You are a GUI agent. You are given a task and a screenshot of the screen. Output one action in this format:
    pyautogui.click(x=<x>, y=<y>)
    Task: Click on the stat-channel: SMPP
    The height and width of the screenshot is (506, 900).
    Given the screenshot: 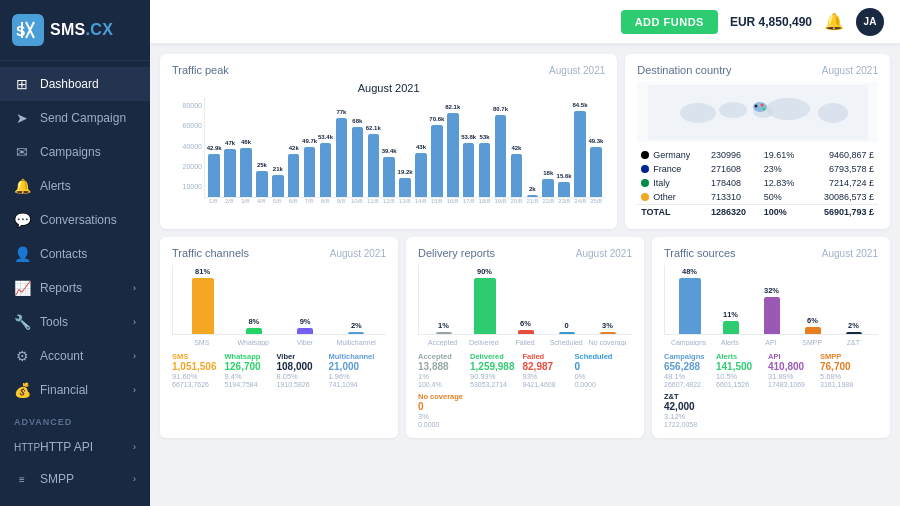 What is the action you would take?
    pyautogui.click(x=842, y=356)
    